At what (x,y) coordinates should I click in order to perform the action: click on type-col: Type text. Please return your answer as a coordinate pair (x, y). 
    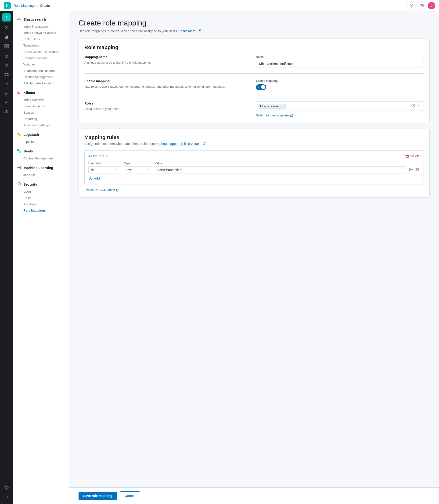
    Looking at the image, I should click on (138, 168).